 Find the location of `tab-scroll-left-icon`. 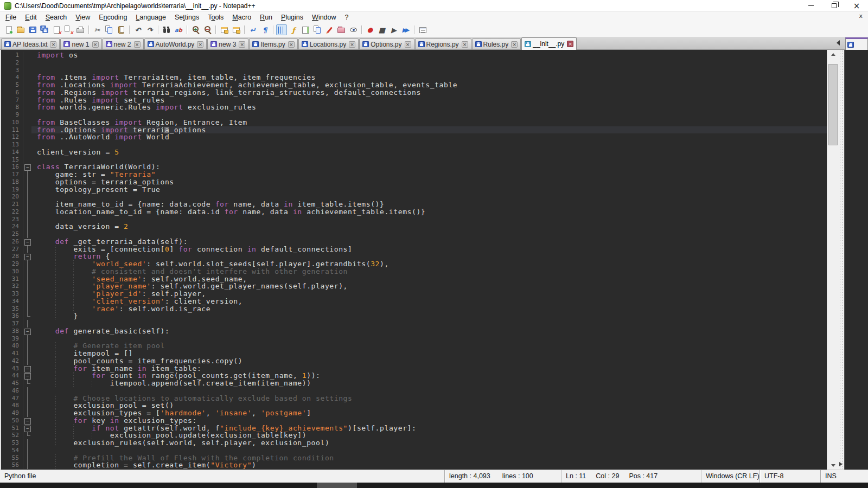

tab-scroll-left-icon is located at coordinates (838, 43).